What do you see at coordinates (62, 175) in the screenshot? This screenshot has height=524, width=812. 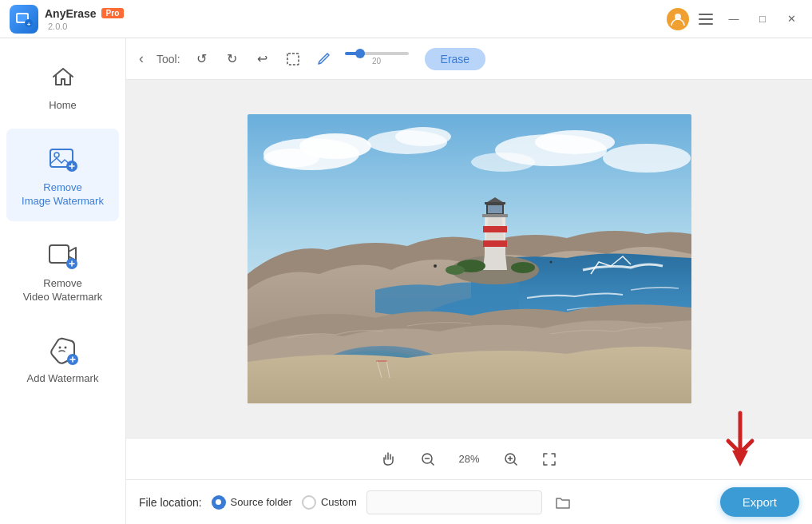 I see `sidebar-item-remove-image: RemoveImage Watermark` at bounding box center [62, 175].